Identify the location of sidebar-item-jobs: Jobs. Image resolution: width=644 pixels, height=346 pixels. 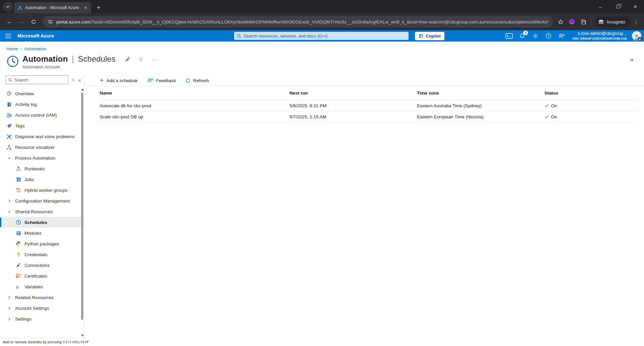
(42, 179).